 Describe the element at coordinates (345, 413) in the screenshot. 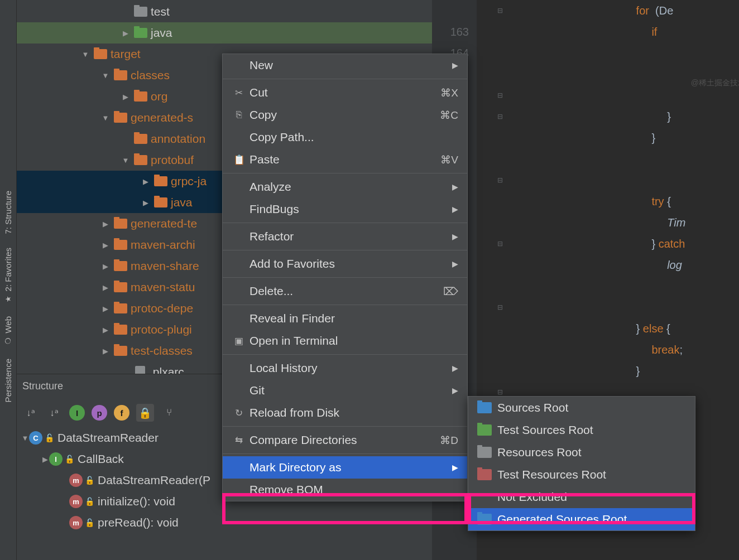

I see `menu-item: ↻Reload from Disk` at that location.